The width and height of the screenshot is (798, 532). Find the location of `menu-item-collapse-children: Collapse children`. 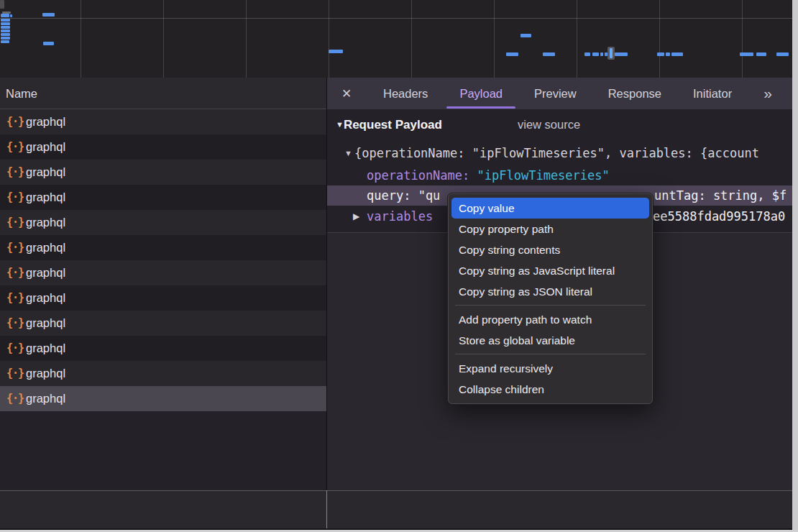

menu-item-collapse-children: Collapse children is located at coordinates (551, 390).